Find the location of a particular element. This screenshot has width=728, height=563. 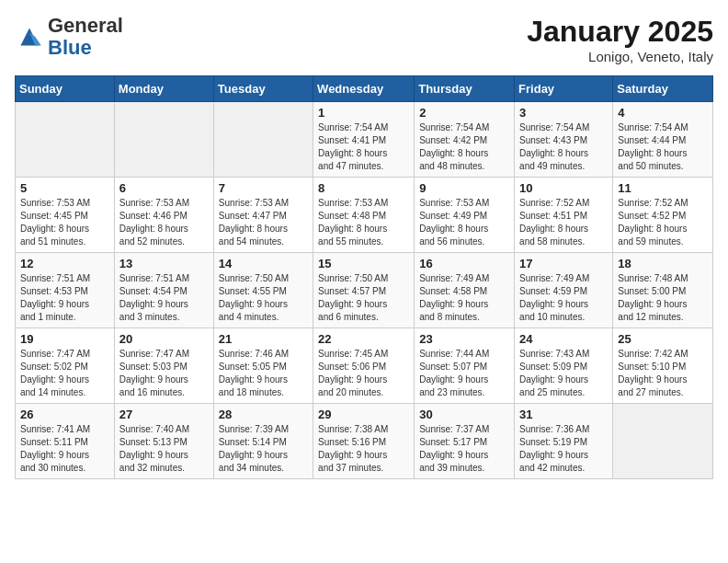

calendar-week-row: 12Sunrise: 7:51 AM Sunset: 4:53 PM Dayli… is located at coordinates (364, 291).